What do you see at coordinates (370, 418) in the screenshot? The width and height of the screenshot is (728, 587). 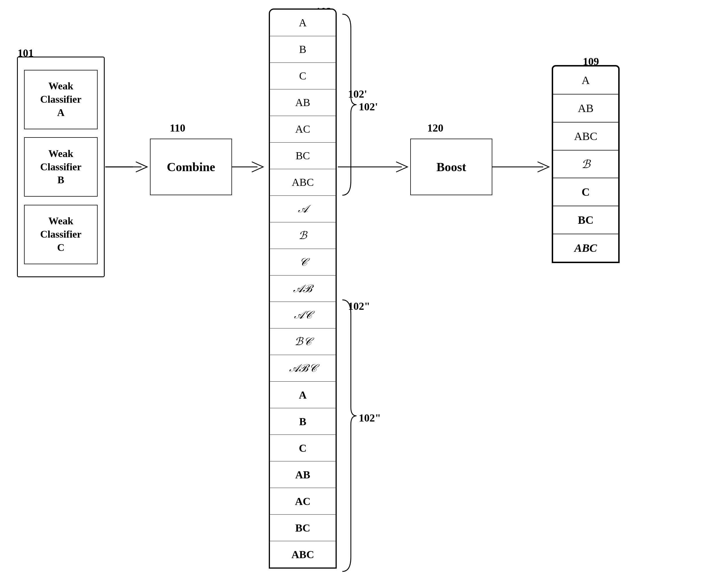 I see `label-102doubleprime-brace: 102"` at bounding box center [370, 418].